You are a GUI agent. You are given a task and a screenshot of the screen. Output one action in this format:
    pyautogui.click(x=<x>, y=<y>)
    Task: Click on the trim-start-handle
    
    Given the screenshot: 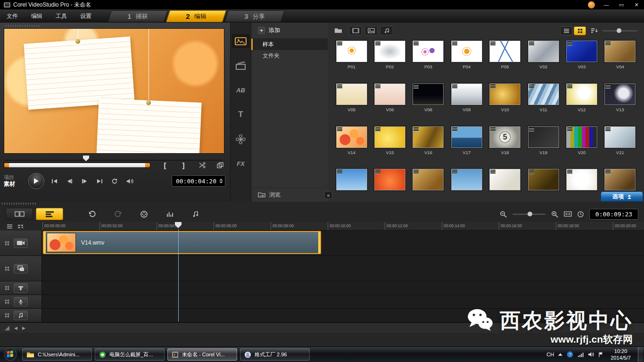 What is the action you would take?
    pyautogui.click(x=7, y=165)
    